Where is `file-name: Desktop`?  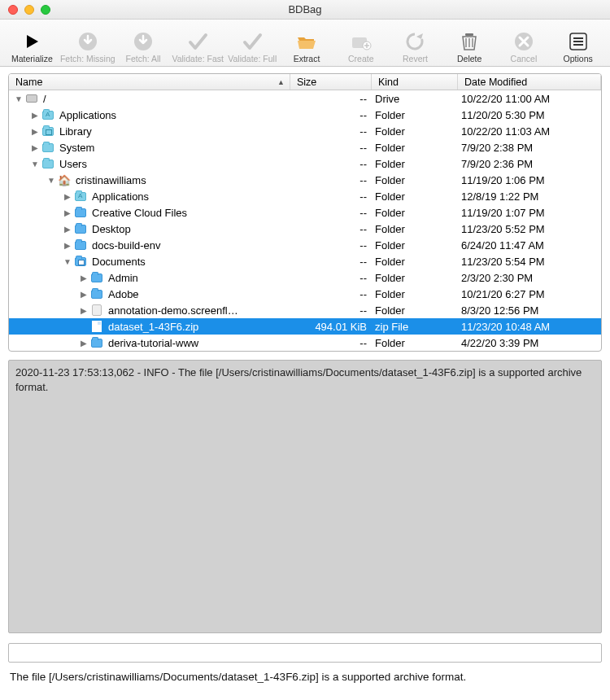 file-name: Desktop is located at coordinates (111, 230).